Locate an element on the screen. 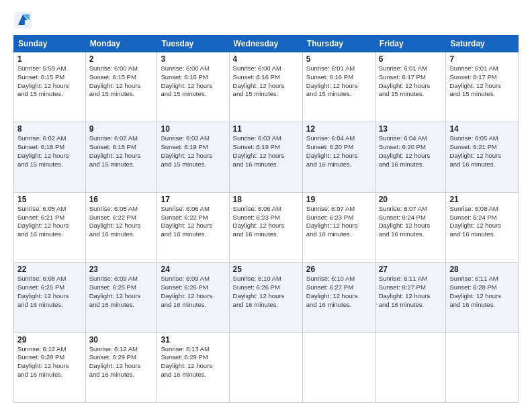  day-number: 28 is located at coordinates (482, 269).